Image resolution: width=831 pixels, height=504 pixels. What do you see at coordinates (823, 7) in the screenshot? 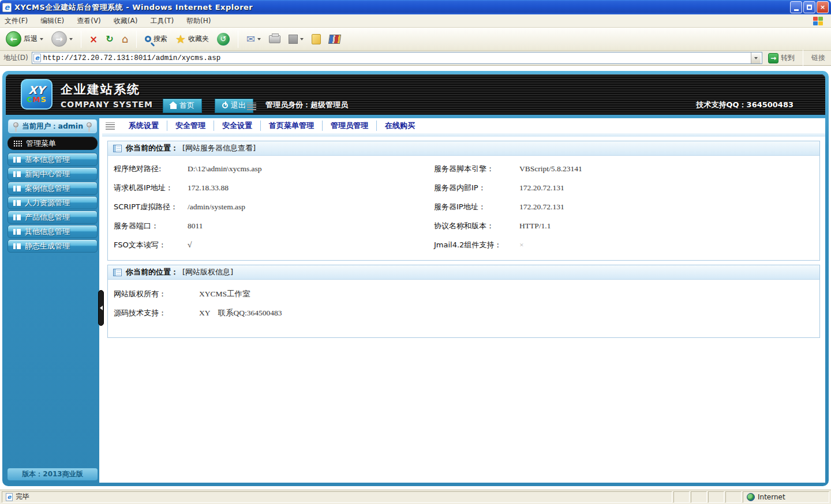
I see `close-button: ×` at bounding box center [823, 7].